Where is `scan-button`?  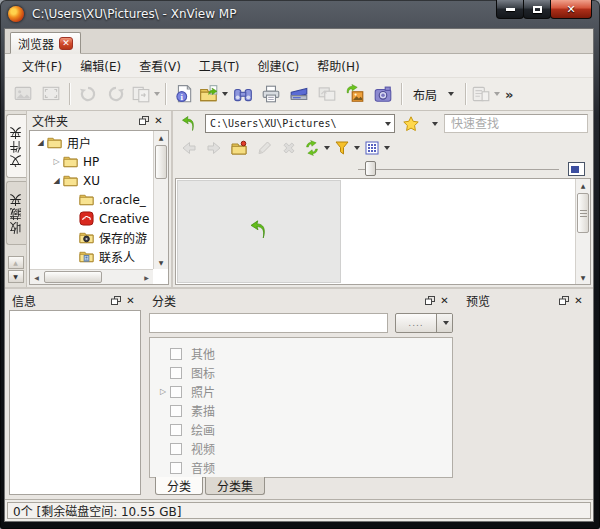 scan-button is located at coordinates (299, 94).